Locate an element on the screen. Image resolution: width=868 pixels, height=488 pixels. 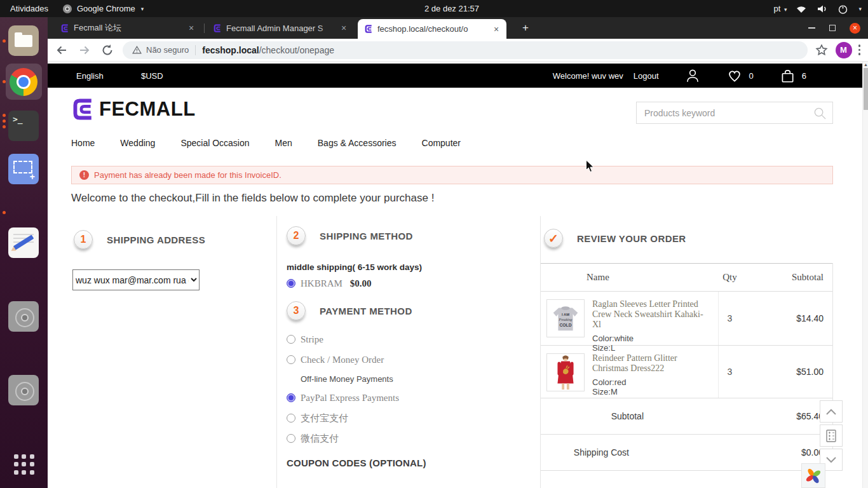
product-name-link: Reindeer Pattern Glitter Christmas Dress… is located at coordinates (651, 363).